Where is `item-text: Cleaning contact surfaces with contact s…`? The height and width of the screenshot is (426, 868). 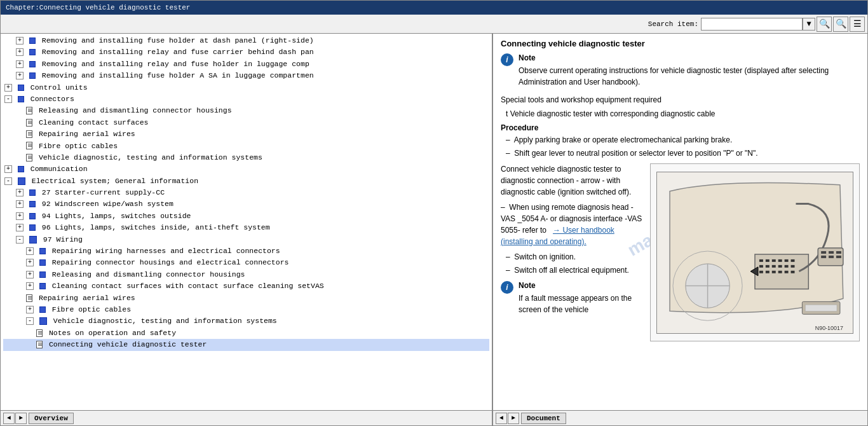 item-text: Cleaning contact surfaces with contact s… is located at coordinates (188, 286).